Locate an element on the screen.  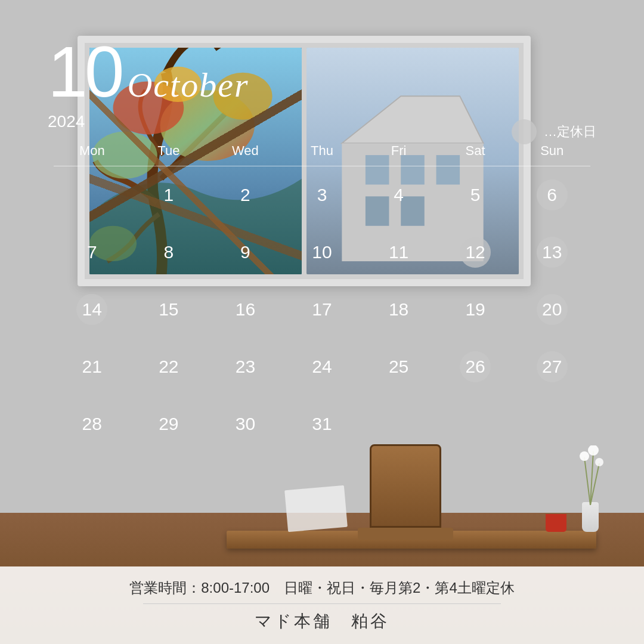
day-header-sun: Sun is located at coordinates (552, 154).